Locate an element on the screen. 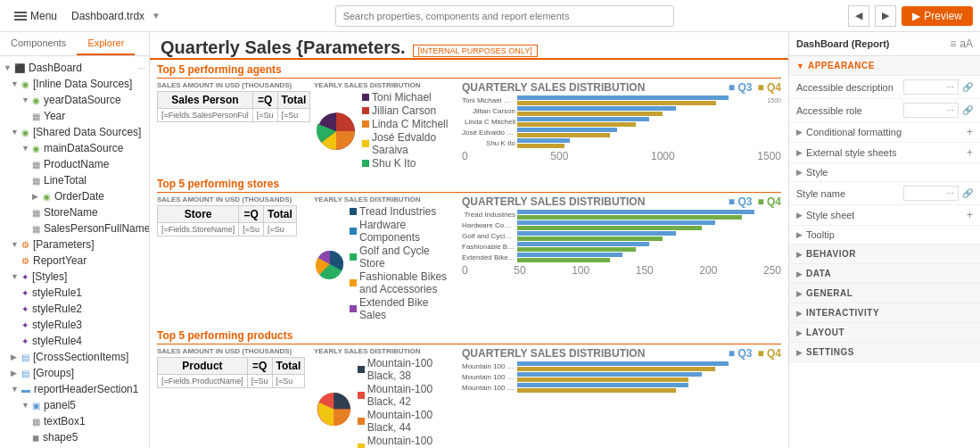  font-icon: aA is located at coordinates (967, 44).